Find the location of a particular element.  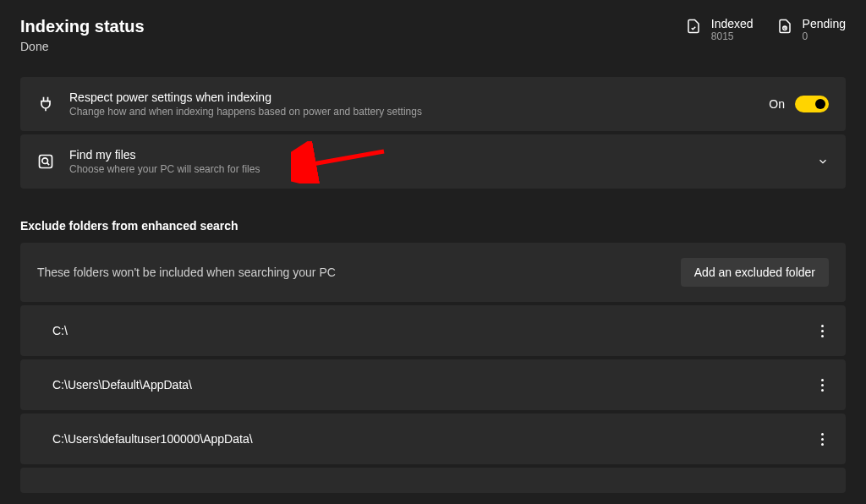

stat-indexed-label: Indexed is located at coordinates (732, 24).